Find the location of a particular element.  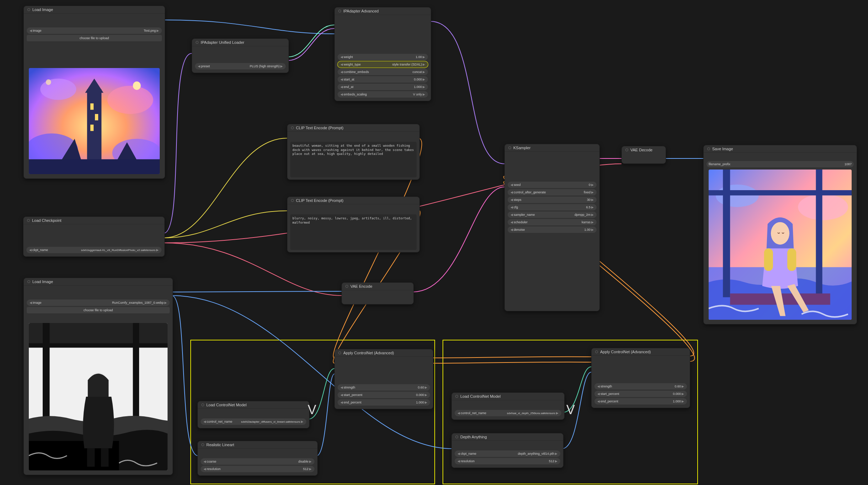

widget-seed: ◀seed0▶ is located at coordinates (552, 185).